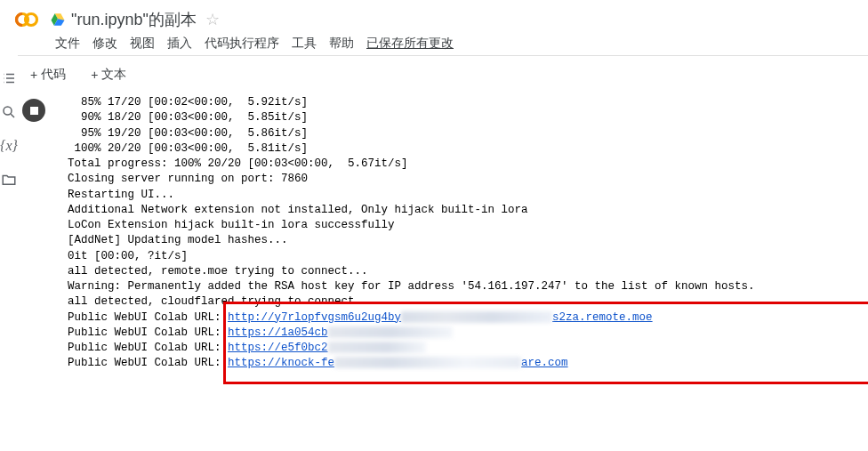 Image resolution: width=868 pixels, height=451 pixels. What do you see at coordinates (9, 180) in the screenshot?
I see `files-icon` at bounding box center [9, 180].